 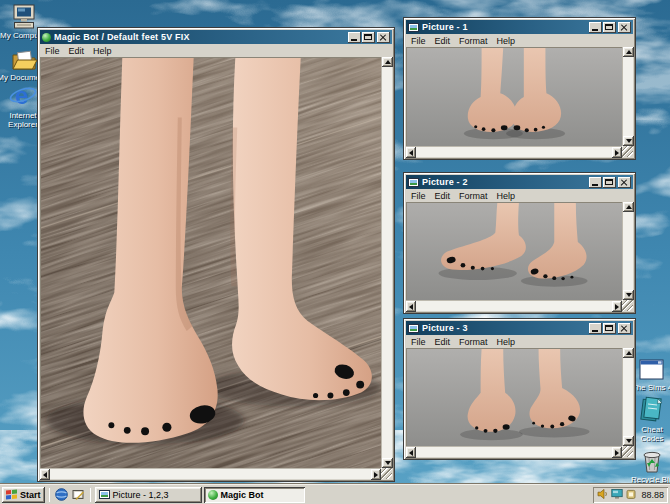 I want to click on picture-2-viewport, so click(x=514, y=251).